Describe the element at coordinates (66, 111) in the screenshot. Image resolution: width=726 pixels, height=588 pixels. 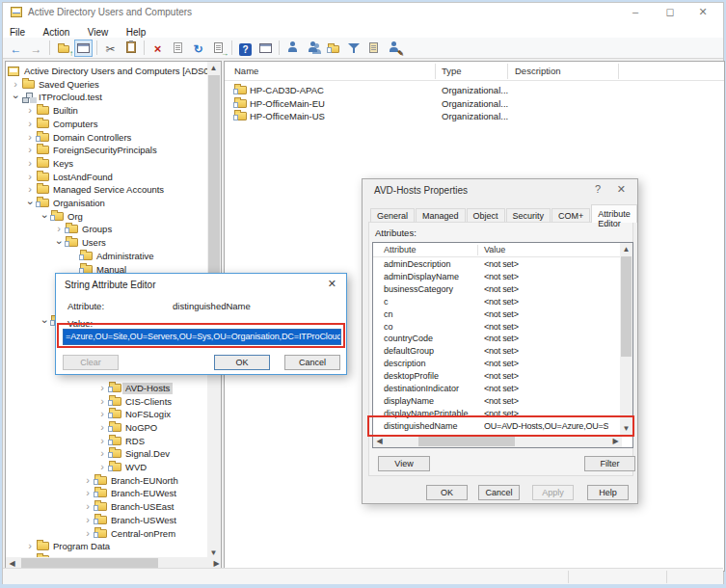
I see `tree-item-label: Builtin` at that location.